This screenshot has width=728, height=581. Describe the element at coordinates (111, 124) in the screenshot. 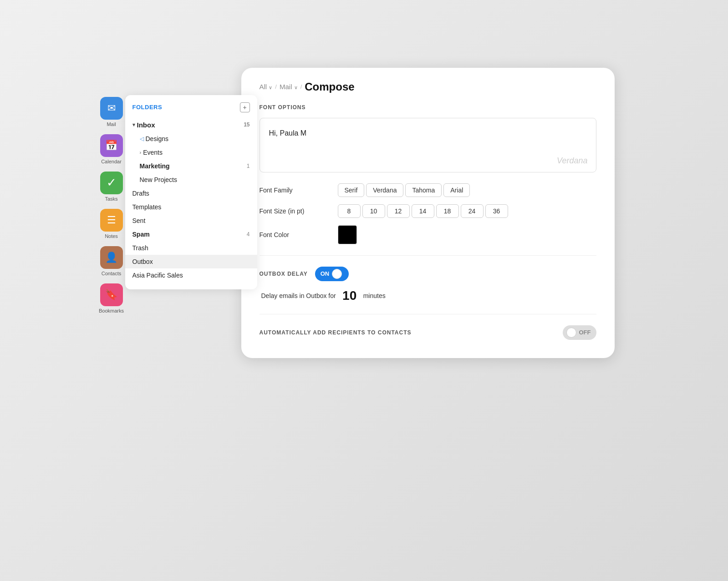

I see `mail-label: Mail` at that location.